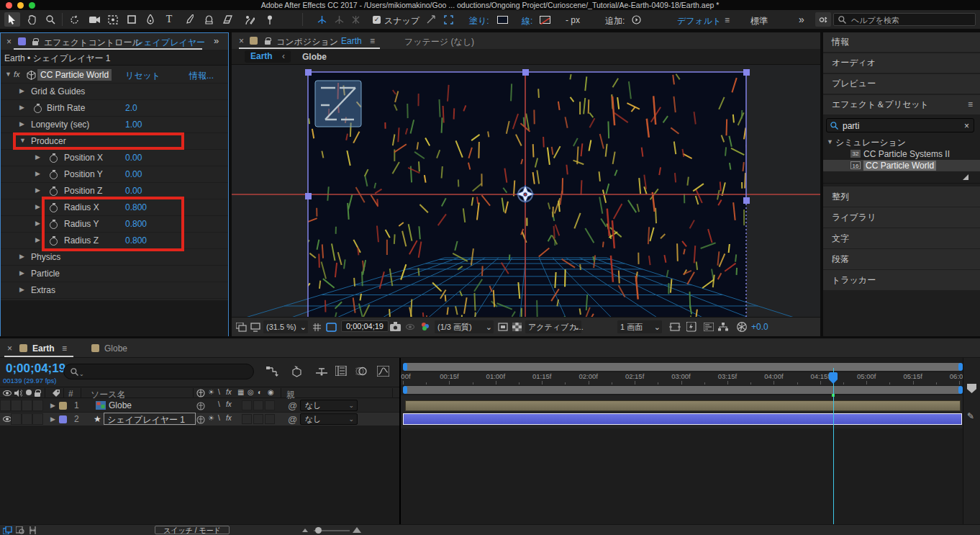 This screenshot has width=980, height=535. Describe the element at coordinates (201, 393) in the screenshot. I see `shy-switch-icon` at that location.